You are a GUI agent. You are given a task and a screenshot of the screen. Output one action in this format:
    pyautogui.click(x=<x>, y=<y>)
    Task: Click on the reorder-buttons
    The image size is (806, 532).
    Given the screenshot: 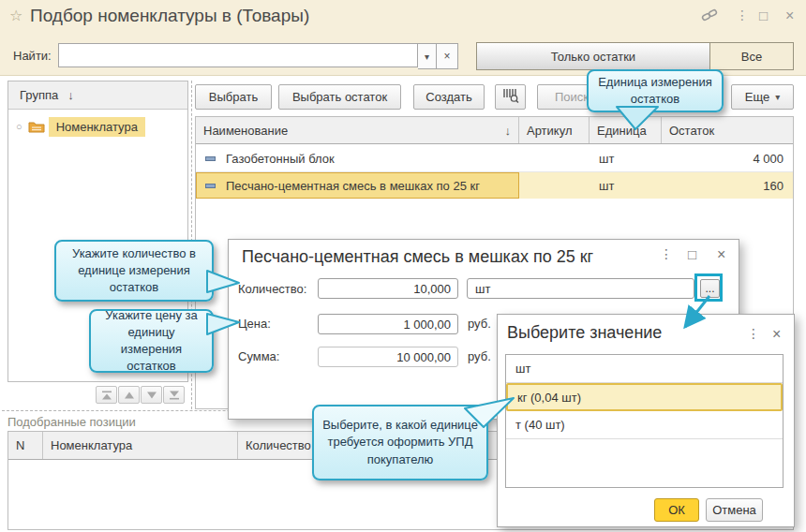 What is the action you would take?
    pyautogui.click(x=141, y=395)
    